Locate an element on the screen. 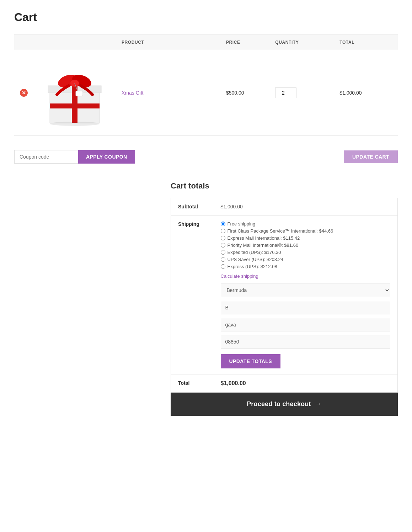 The width and height of the screenshot is (412, 532). shipping-option-first-class-label: First Class Package Service™ Internation… is located at coordinates (280, 231).